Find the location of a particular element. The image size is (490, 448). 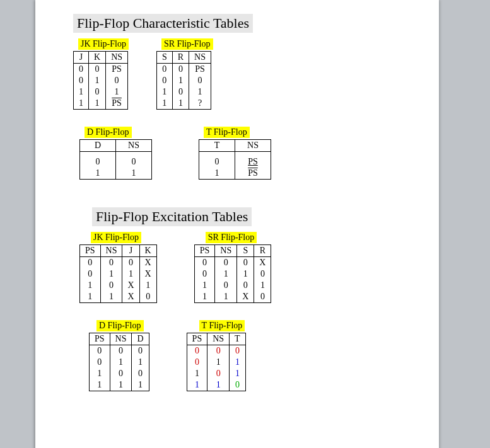

char-t-group: T Flip-Flop T NS 0PS 1PS is located at coordinates (235, 152).